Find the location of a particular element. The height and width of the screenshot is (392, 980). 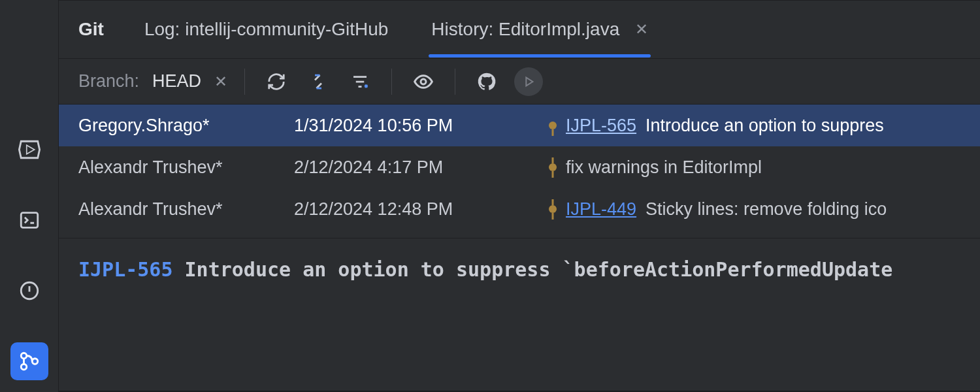

tab-log: Log: intellij-community-GitHub is located at coordinates (267, 29).